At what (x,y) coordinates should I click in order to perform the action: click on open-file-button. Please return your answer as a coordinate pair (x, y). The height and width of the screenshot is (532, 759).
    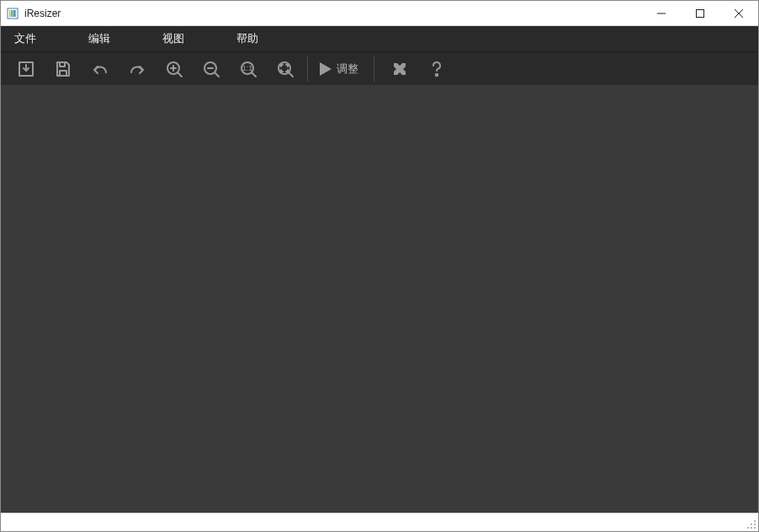
    Looking at the image, I should click on (26, 69).